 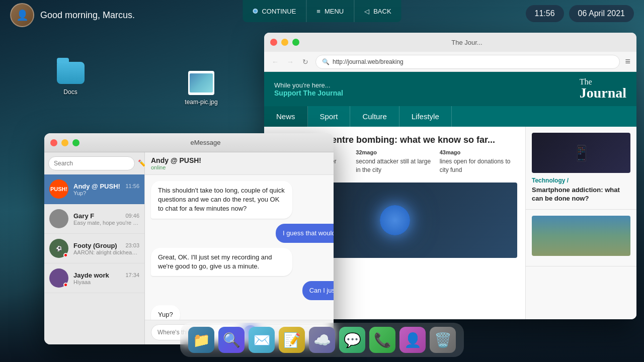 I want to click on footy-preview: AARON: alright dickheads I booked the pi…, so click(x=107, y=252).